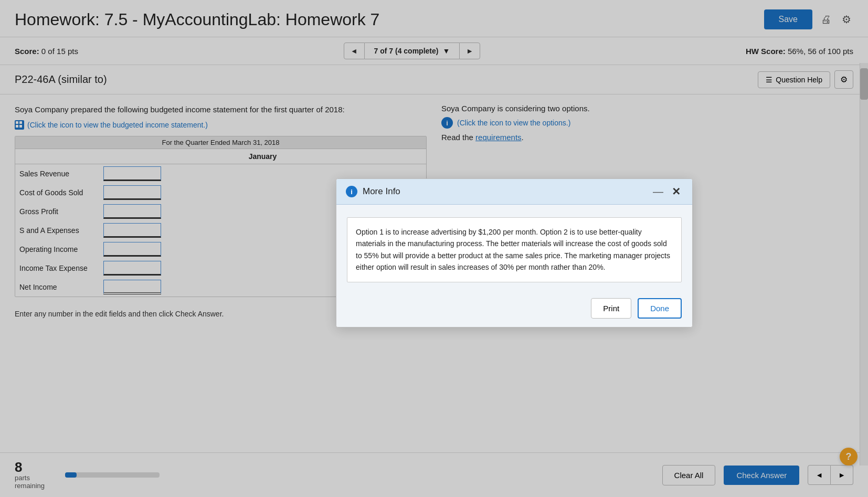 The image size is (868, 497). What do you see at coordinates (514, 308) in the screenshot?
I see `modal-footer: Print Done` at bounding box center [514, 308].